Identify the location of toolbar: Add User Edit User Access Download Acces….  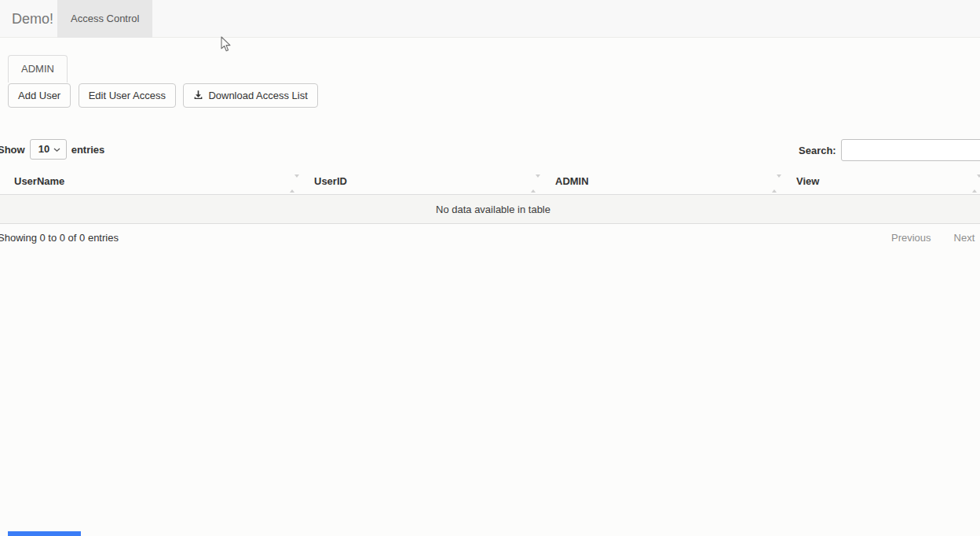
(165, 96).